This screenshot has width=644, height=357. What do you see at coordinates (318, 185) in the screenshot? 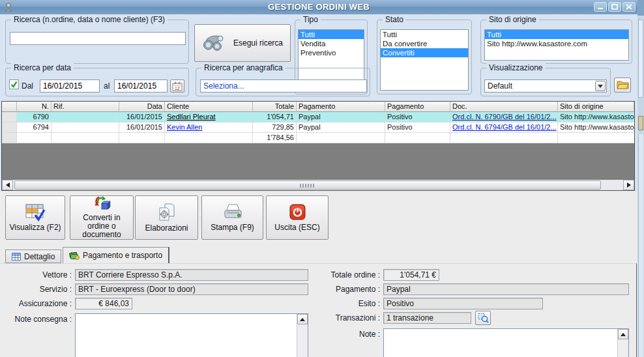
I see `horizontal-scrollbar` at bounding box center [318, 185].